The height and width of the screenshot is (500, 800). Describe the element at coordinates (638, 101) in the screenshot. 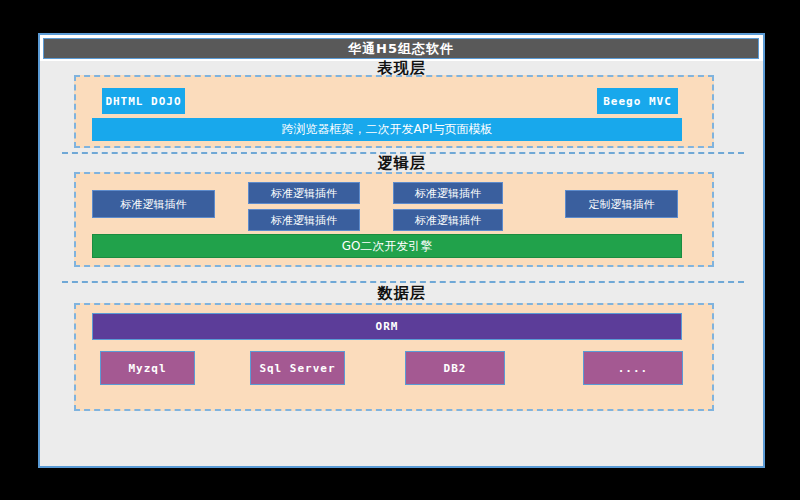

I see `beego-mvc-box: Beego MVC` at that location.